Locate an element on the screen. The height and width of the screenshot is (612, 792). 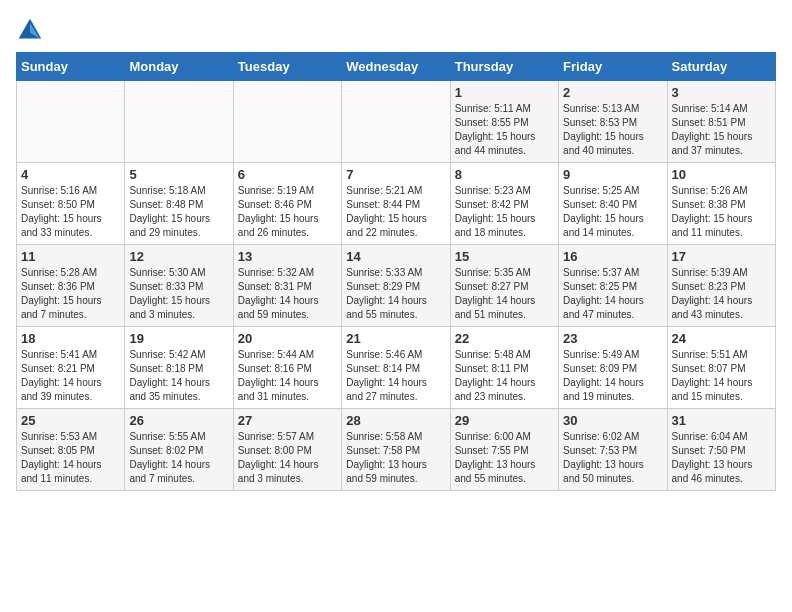
calendar-week-row: 4Sunrise: 5:16 AMSunset: 8:50 PMDaylight… is located at coordinates (396, 204).